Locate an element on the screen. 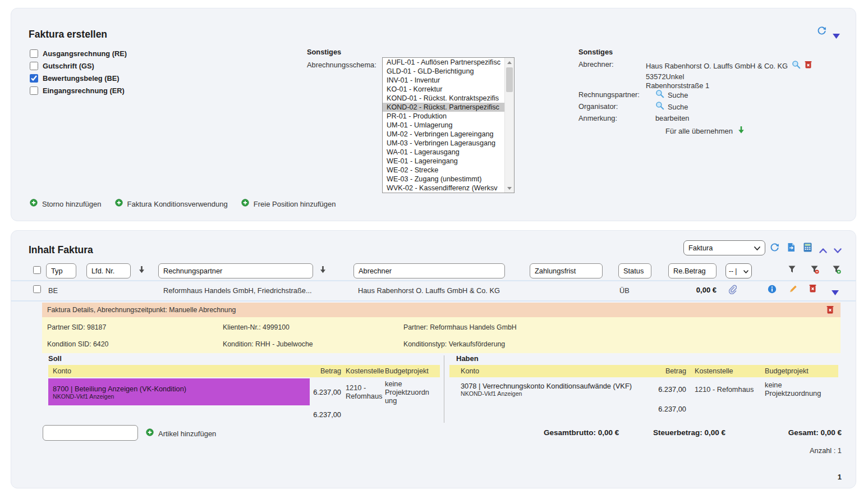 The width and height of the screenshot is (868, 498). export-document-icon is located at coordinates (791, 248).